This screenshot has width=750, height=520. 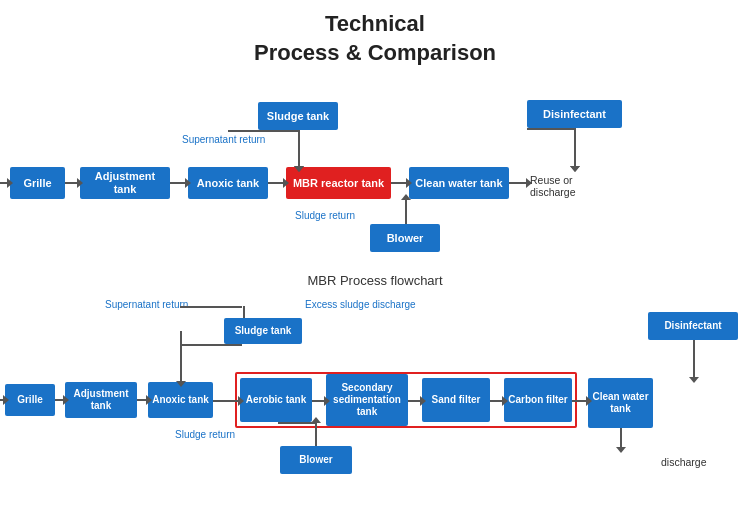 I want to click on label2-excess: Excess sludge discharge, so click(x=360, y=304).